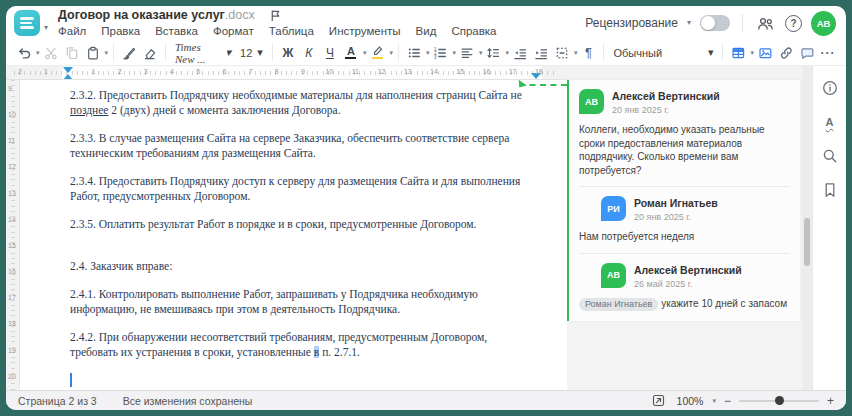 Image resolution: width=852 pixels, height=416 pixels. I want to click on font-color-button: А, so click(351, 52).